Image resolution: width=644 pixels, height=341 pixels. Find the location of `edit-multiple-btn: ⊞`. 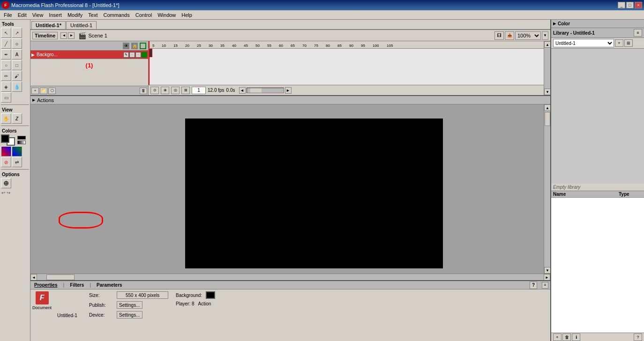

edit-multiple-btn: ⊞ is located at coordinates (186, 90).